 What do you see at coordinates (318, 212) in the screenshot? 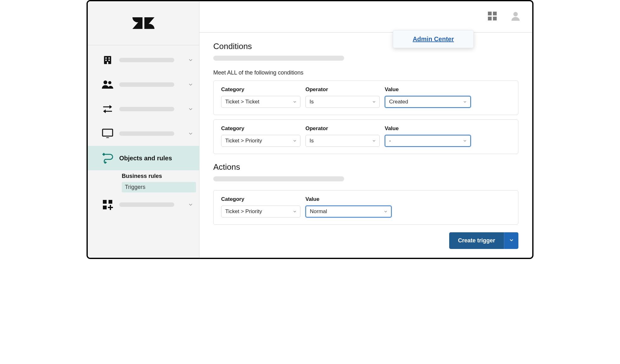
I see `dropdown-value: Normal` at bounding box center [318, 212].